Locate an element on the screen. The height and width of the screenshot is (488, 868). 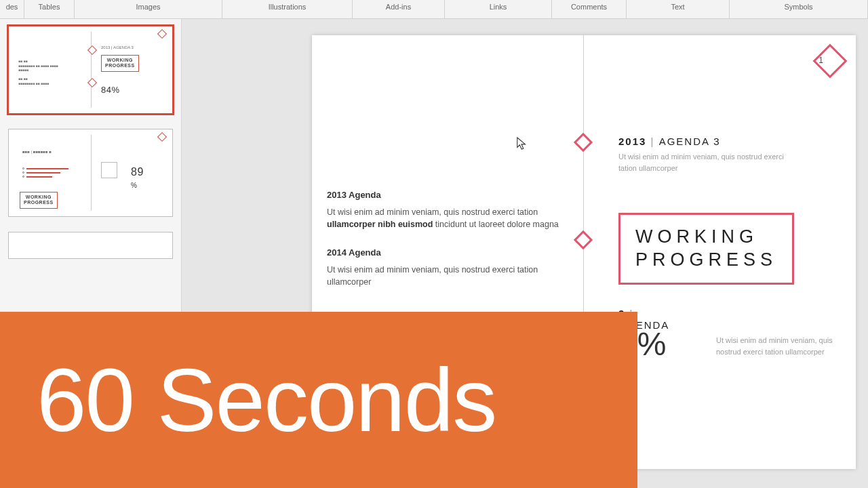
thumb-text-block: ■■ ■■■■■■■■■■ ■■ ■■■■ ■■■■■■■■■■■ ■■■■■■… is located at coordinates (49, 72).